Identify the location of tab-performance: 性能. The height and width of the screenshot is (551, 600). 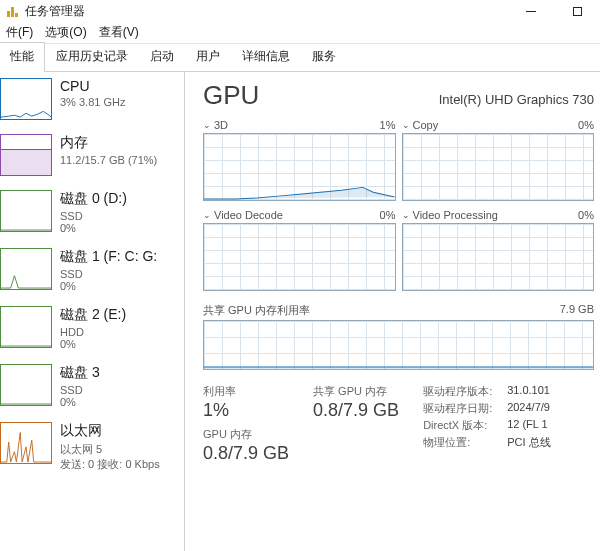
(22, 56).